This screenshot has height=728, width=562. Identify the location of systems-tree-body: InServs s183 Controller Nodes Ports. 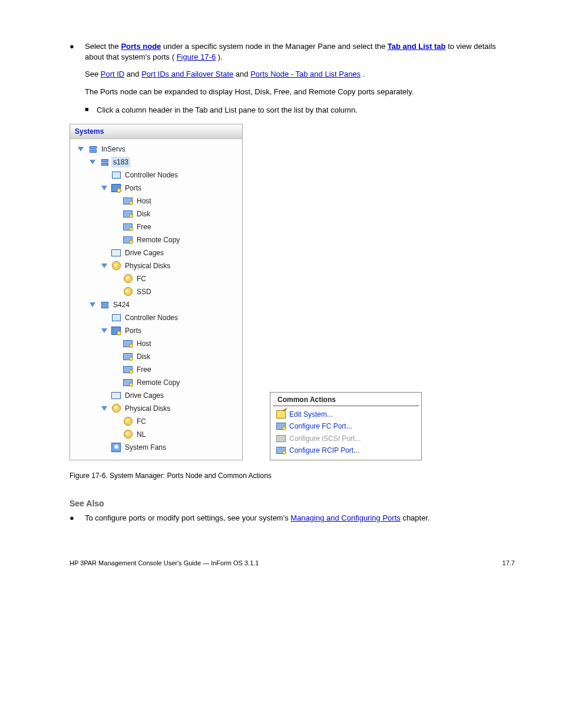
(156, 299).